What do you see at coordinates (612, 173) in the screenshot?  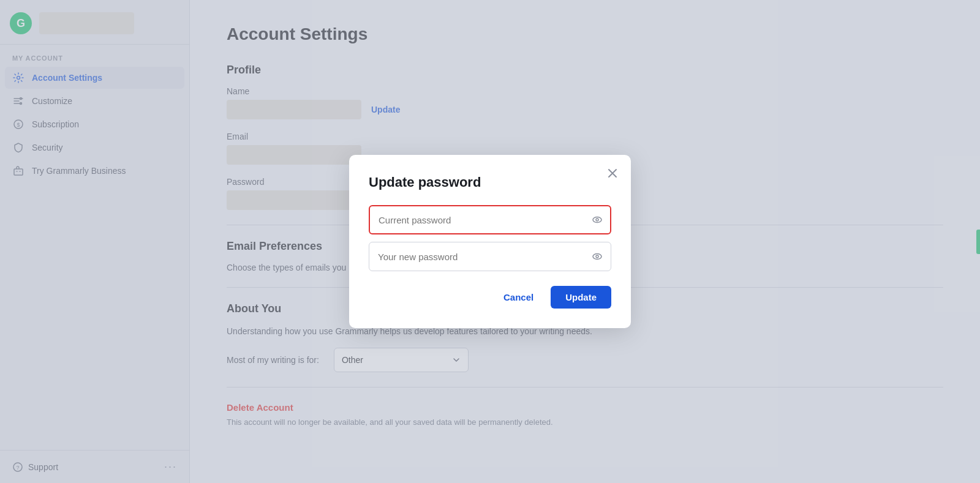 I see `close-icon` at bounding box center [612, 173].